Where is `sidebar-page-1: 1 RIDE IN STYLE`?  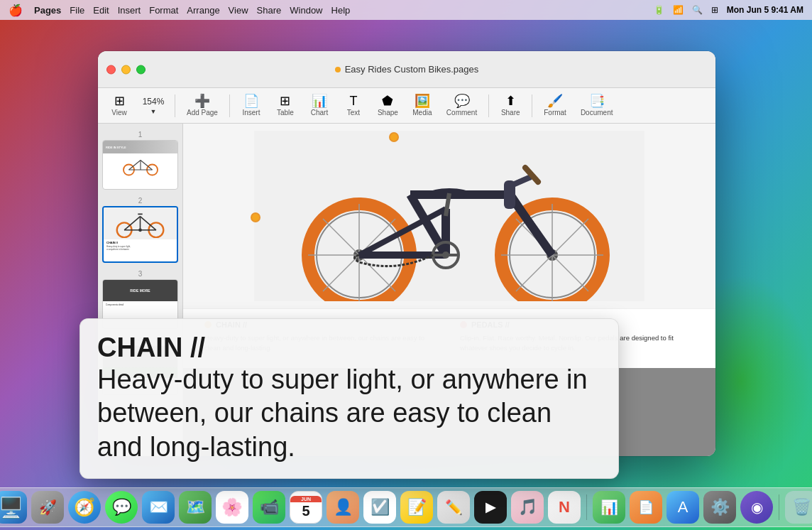 sidebar-page-1: 1 RIDE IN STYLE is located at coordinates (141, 161).